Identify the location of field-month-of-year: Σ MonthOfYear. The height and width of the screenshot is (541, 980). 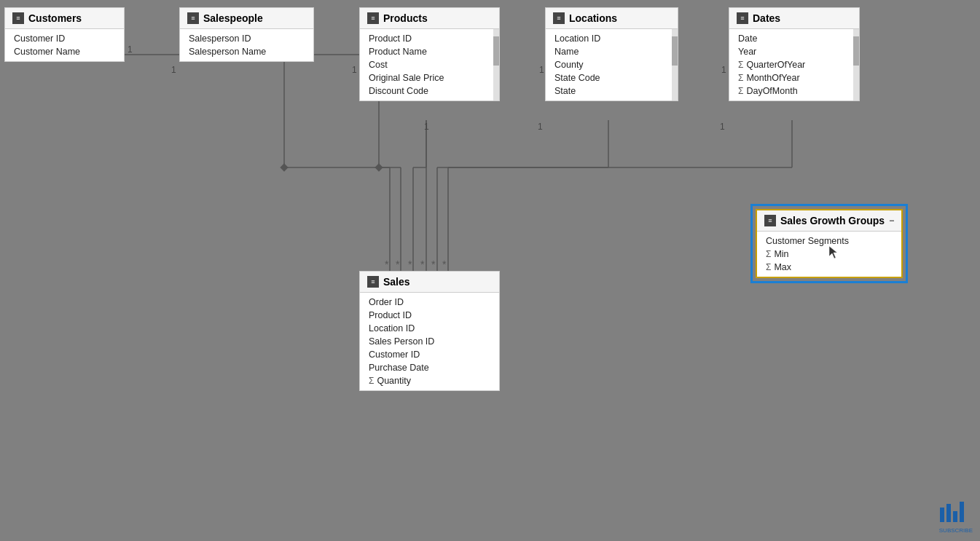
(791, 78).